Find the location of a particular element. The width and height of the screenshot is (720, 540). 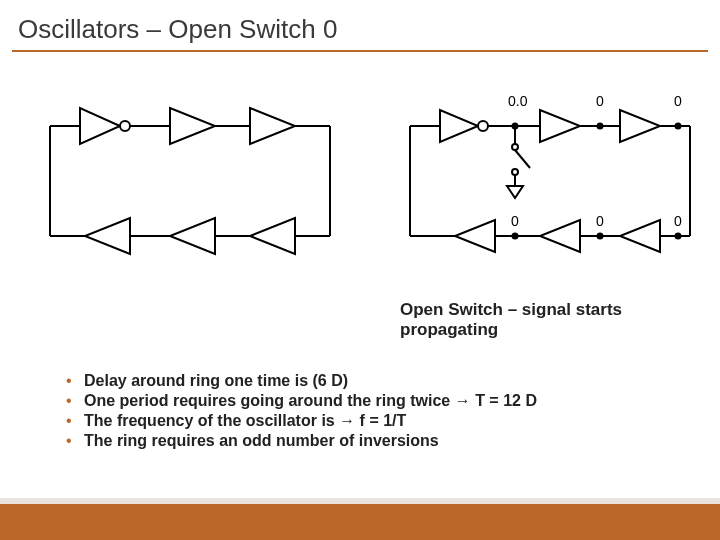

bullet-text: One period requires going around the rin… is located at coordinates (310, 400).